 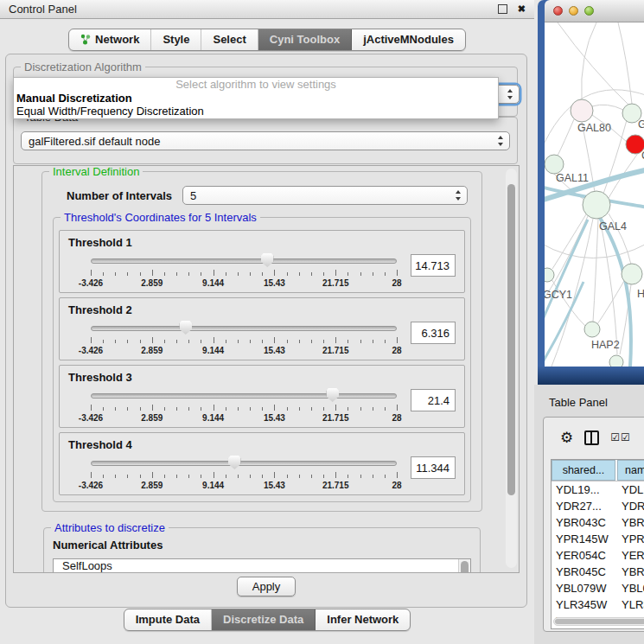 What do you see at coordinates (598, 588) in the screenshot?
I see `table-row: YBL079WYBL079W` at bounding box center [598, 588].